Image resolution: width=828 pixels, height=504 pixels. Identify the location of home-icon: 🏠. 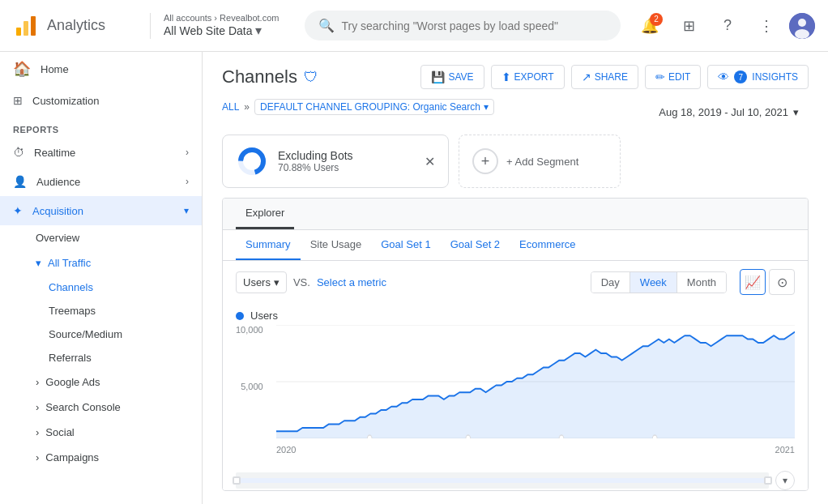
(22, 69).